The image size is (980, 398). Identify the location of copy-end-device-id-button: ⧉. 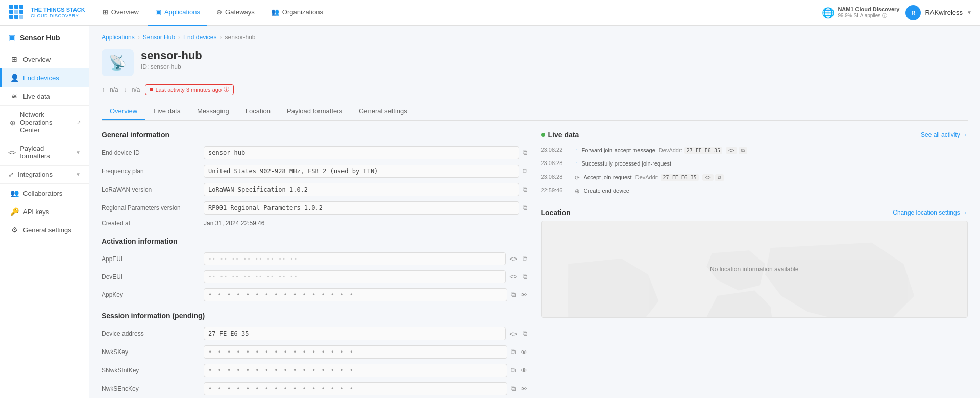
(525, 153).